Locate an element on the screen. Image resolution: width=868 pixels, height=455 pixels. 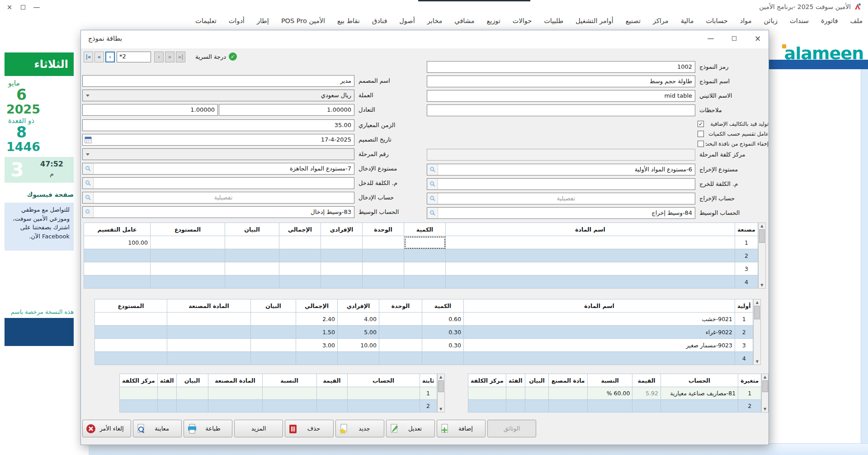
menu-help: تعليمات is located at coordinates (206, 21).